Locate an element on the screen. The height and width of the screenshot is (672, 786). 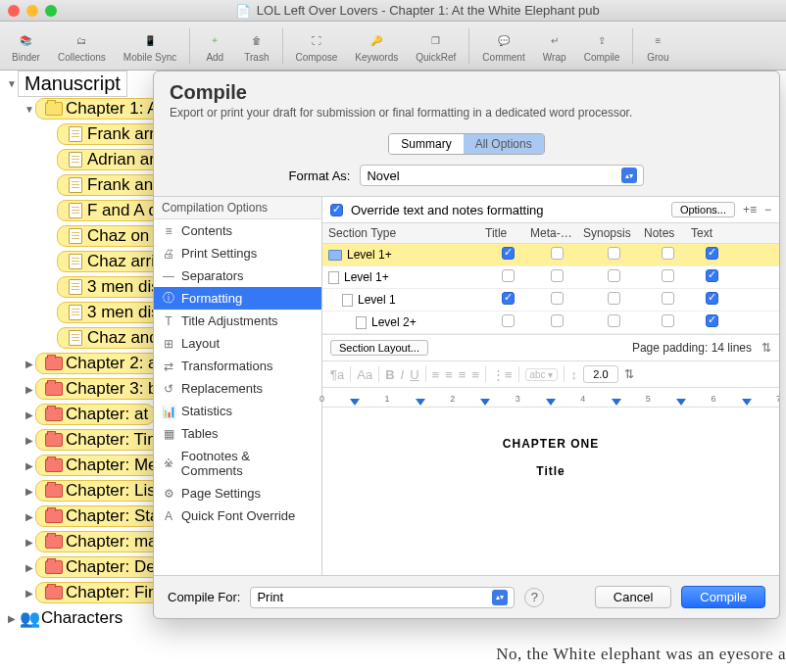
chapter-folder: Chapter: at is located at coordinates (95, 414).